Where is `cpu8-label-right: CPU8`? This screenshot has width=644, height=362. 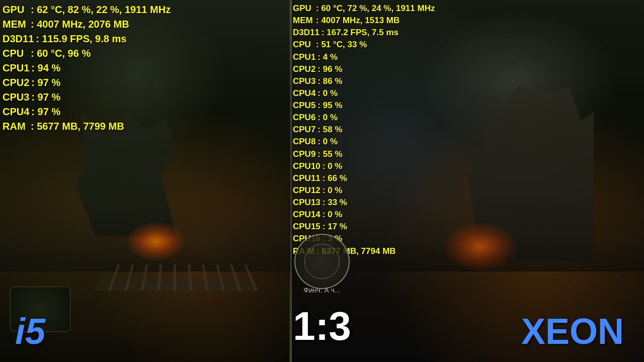
cpu8-label-right: CPU8 is located at coordinates (304, 142).